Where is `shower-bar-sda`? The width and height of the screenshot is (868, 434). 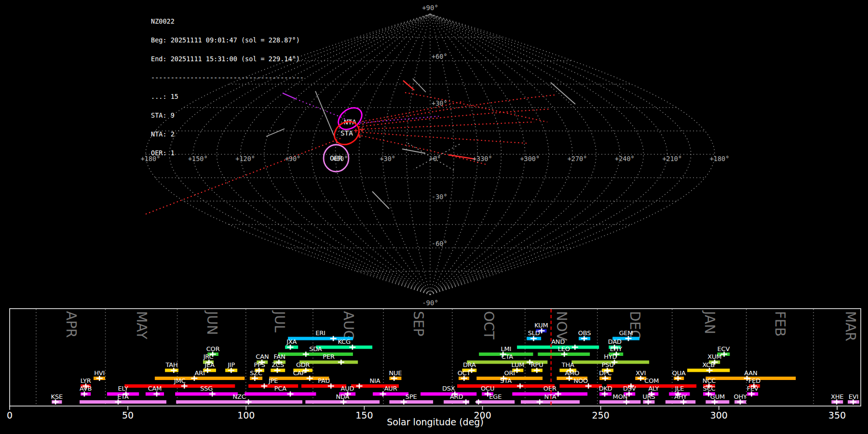
shower-bar-sda is located at coordinates (315, 354).